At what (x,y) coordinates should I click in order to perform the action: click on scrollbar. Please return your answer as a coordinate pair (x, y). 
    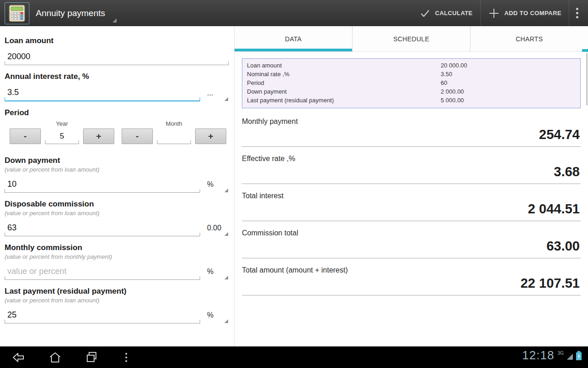
    Looking at the image, I should click on (587, 79).